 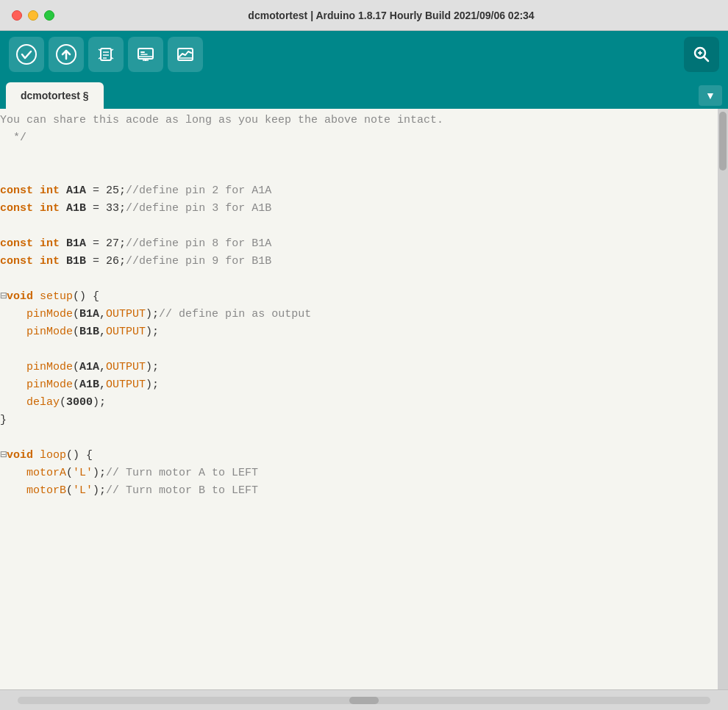 What do you see at coordinates (723, 141) in the screenshot?
I see `vertical-scrollbar-thumb` at bounding box center [723, 141].